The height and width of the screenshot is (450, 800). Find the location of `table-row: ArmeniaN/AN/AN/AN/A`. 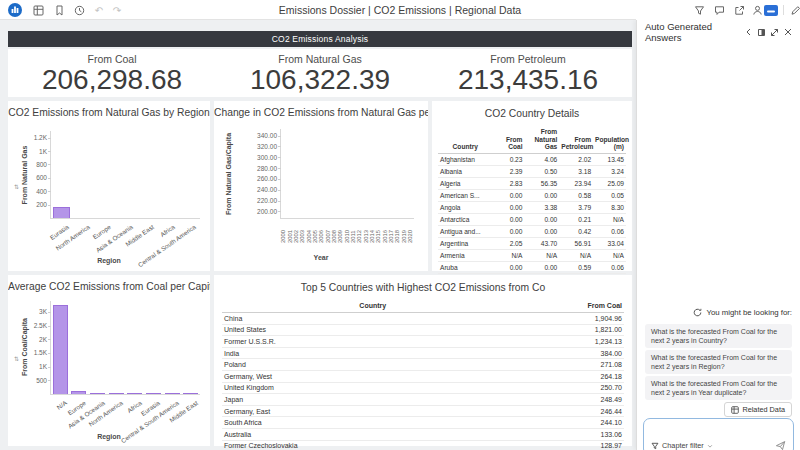

table-row: ArmeniaN/AN/AN/AN/A is located at coordinates (532, 255).